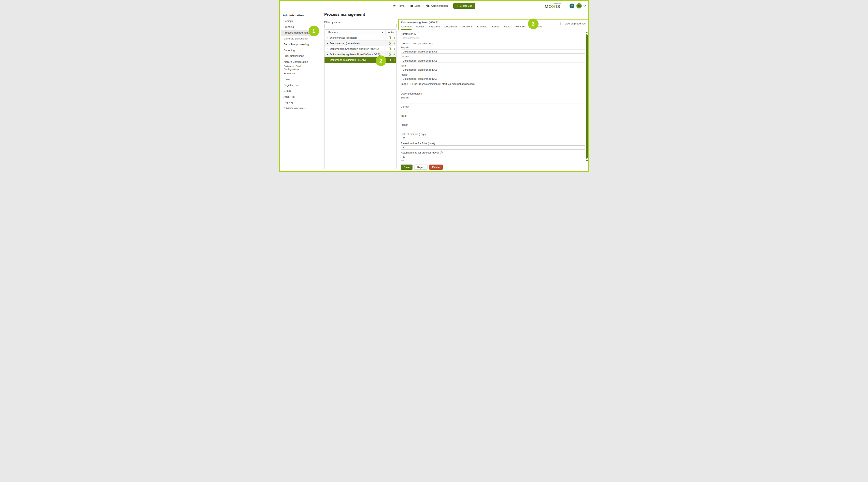 The height and width of the screenshot is (482, 868). I want to click on field-input-image-uri-for-process-selection-at-start-via-external-application, so click(493, 88).